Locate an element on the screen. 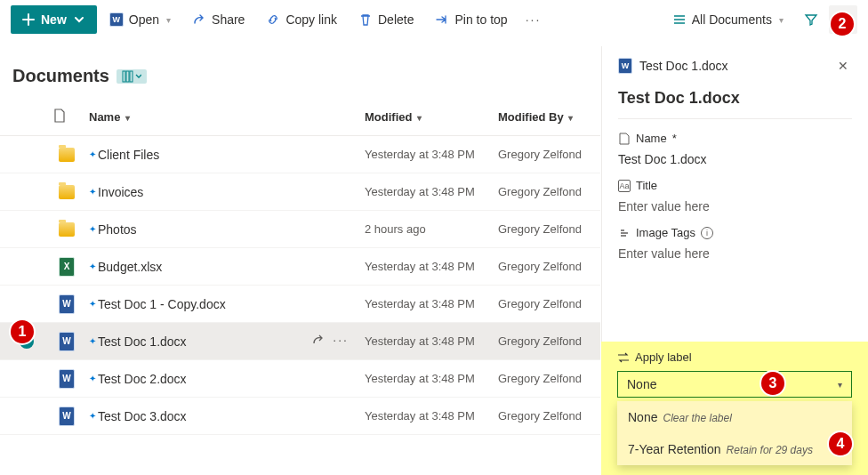  alldocs-button: All Documents ▾ is located at coordinates (727, 20).